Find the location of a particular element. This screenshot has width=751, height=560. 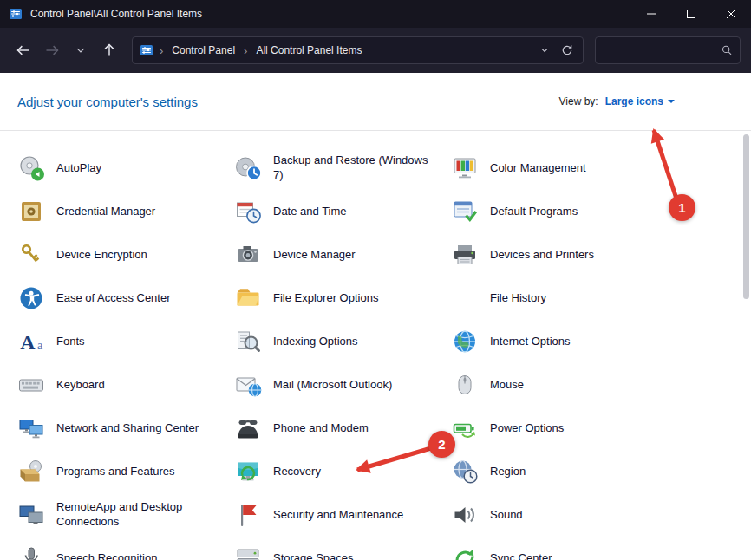

security-maintenance-icon is located at coordinates (248, 515).